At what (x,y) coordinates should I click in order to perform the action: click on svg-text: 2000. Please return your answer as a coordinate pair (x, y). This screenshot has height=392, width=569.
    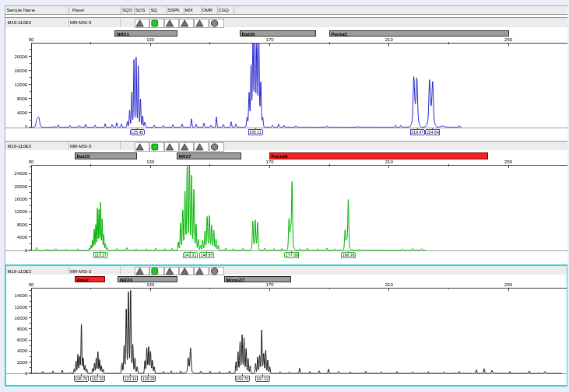
    Looking at the image, I should click on (23, 362).